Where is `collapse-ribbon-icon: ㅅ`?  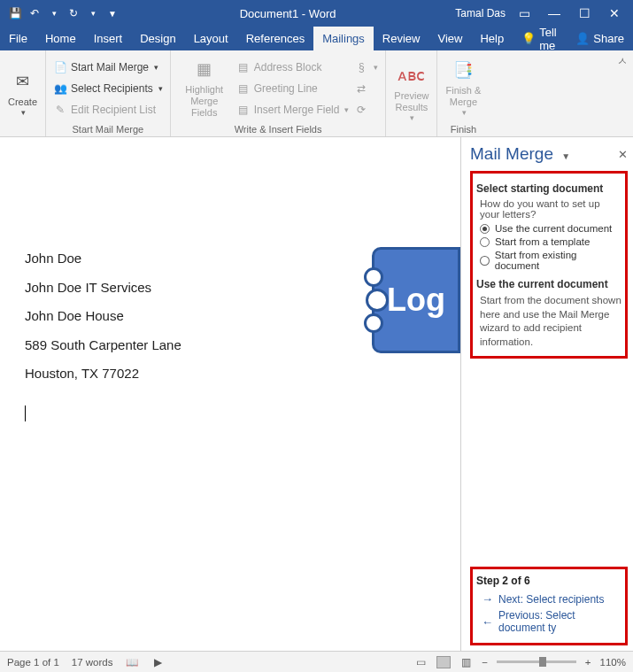 collapse-ribbon-icon: ㅅ is located at coordinates (622, 62).